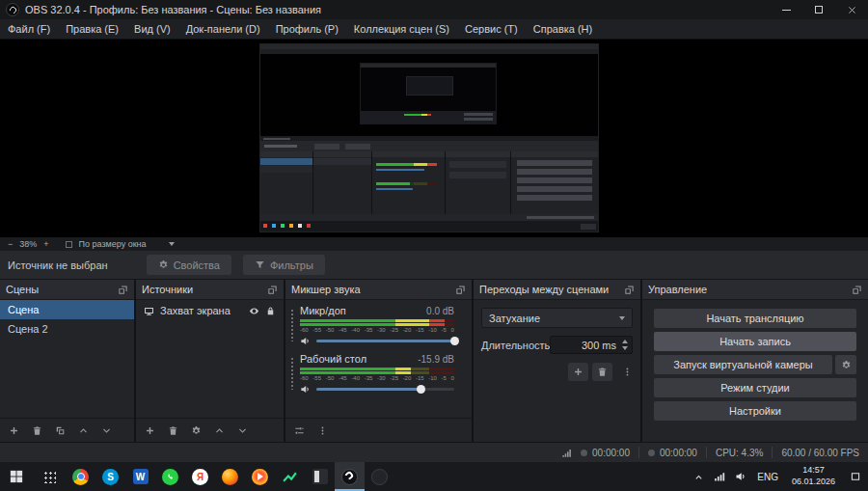 This screenshot has width=868, height=491. Describe the element at coordinates (260, 477) in the screenshot. I see `taskbar-app-yandex-browser` at that location.